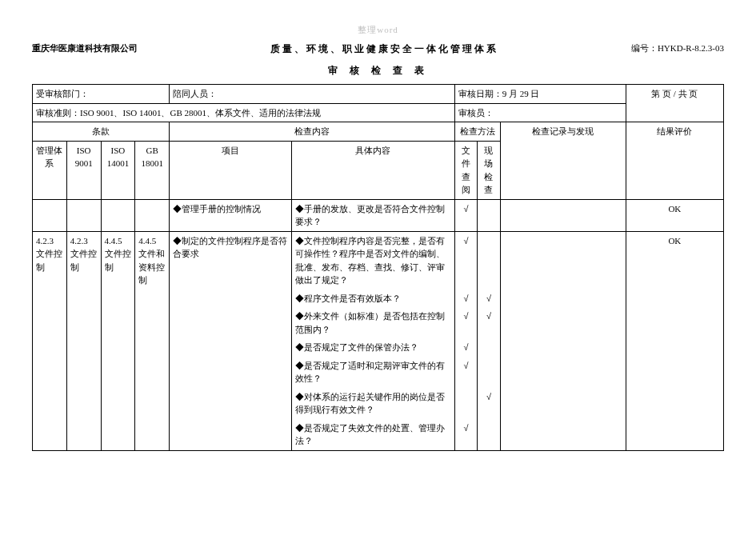  I want to click on date-cell: 审核日期：9 月 29 日, so click(540, 94).